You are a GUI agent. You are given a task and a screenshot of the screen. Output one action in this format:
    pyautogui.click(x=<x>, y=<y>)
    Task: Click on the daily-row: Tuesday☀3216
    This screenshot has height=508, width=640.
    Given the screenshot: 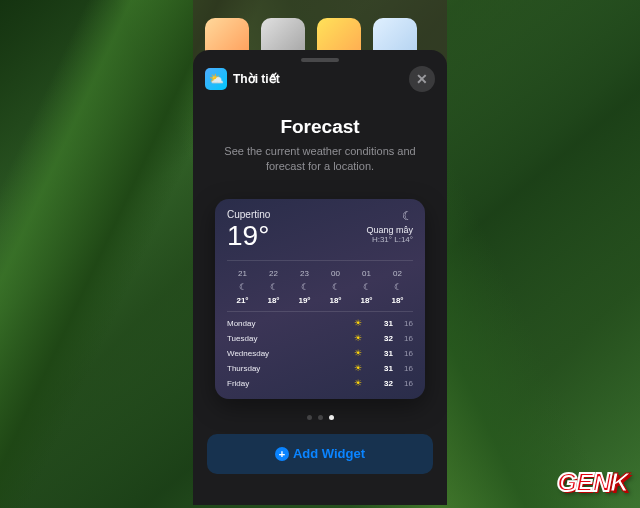 What is the action you would take?
    pyautogui.click(x=320, y=338)
    